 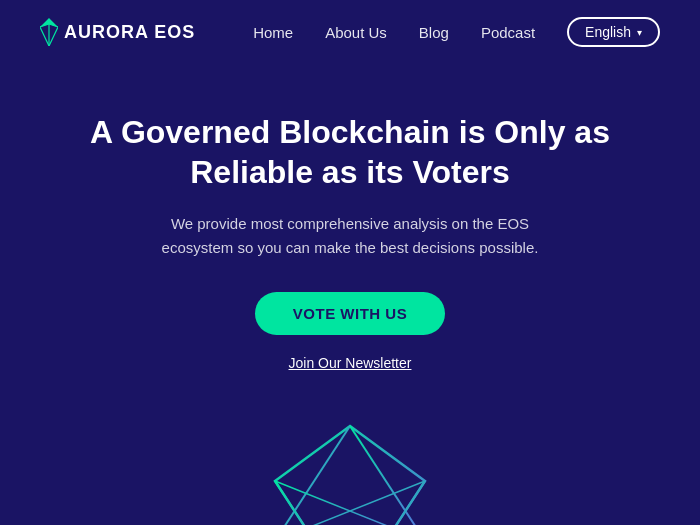 I want to click on language-label: English, so click(x=608, y=32).